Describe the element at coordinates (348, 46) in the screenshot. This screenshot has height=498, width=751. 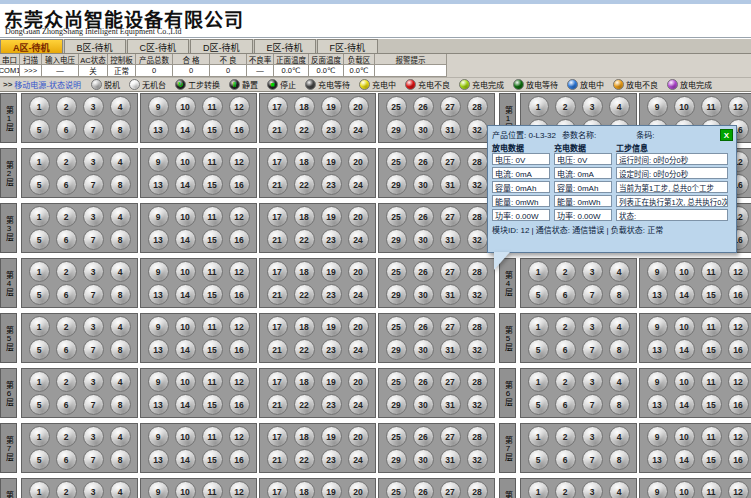
I see `tab-zone-6: F区-待机` at that location.